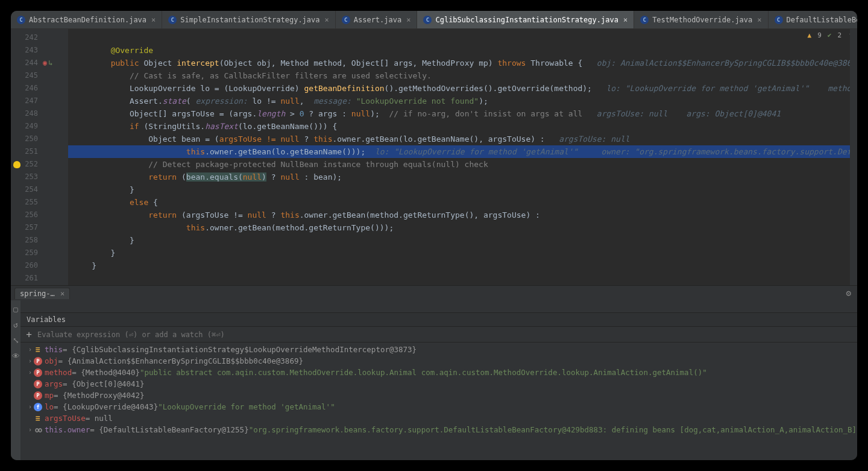 This screenshot has height=471, width=868. I want to click on variable-row: ›oothis.owner = {DefaultListableBeanFact…, so click(439, 429).